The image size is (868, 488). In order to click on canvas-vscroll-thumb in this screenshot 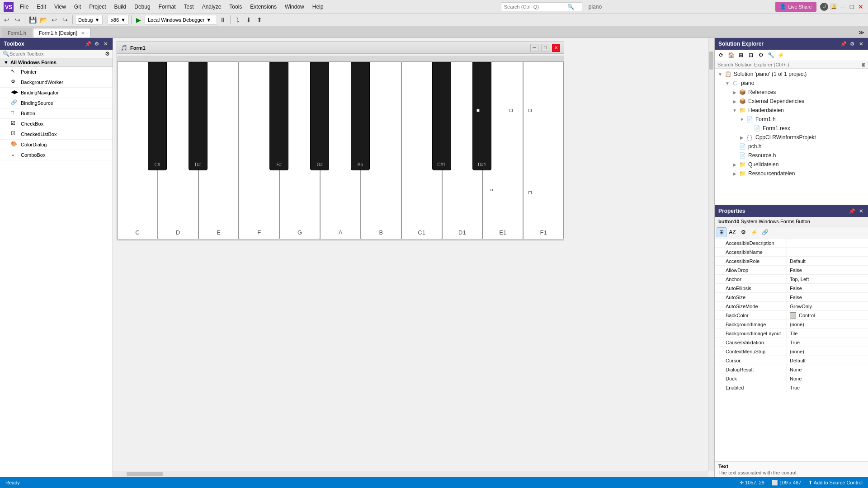, I will do `click(711, 61)`.